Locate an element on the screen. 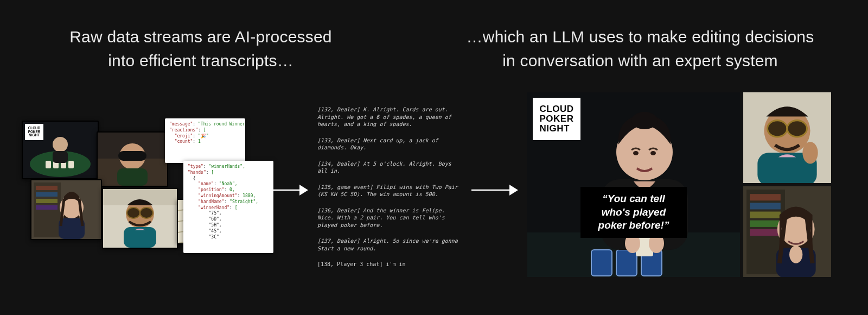 This screenshot has width=868, height=315. transcript-line: [138, Player 3 chat] i'm in is located at coordinates (390, 264).